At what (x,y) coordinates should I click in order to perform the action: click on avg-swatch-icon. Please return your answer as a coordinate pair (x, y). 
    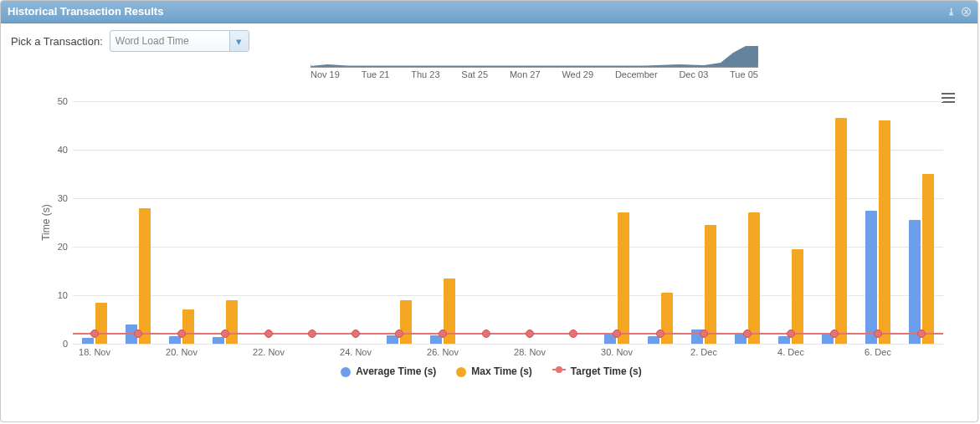
    Looking at the image, I should click on (346, 372).